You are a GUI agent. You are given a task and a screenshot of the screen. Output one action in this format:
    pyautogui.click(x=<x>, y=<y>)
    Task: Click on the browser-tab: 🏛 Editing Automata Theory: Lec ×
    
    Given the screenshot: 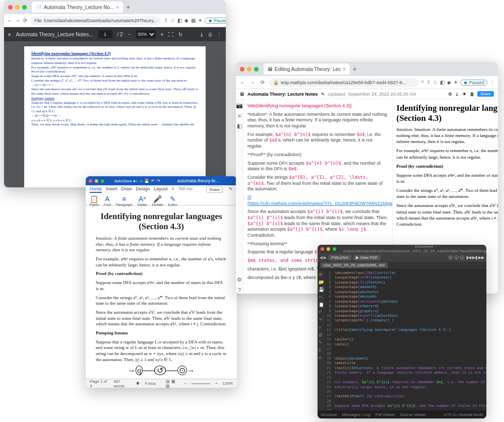 What is the action you would take?
    pyautogui.click(x=306, y=69)
    